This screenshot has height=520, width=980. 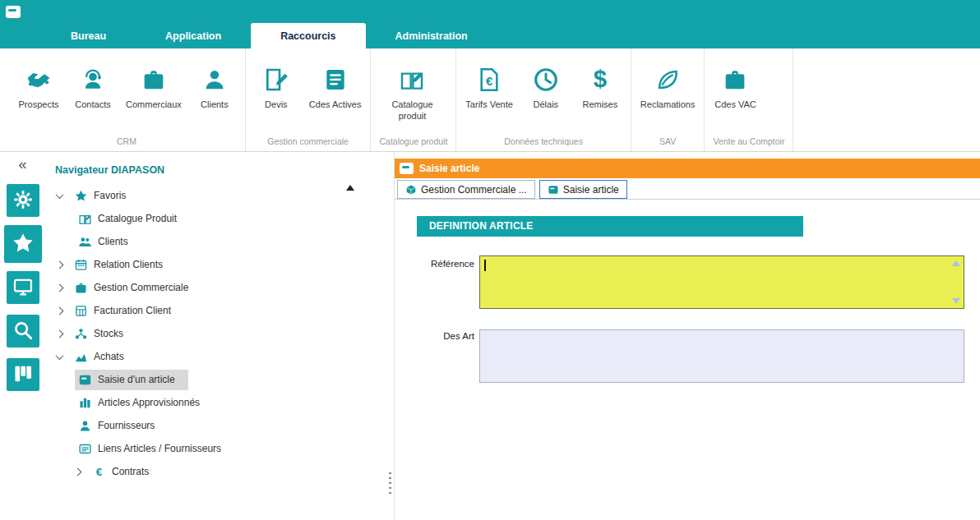 I want to click on app-window-icon, so click(x=13, y=12).